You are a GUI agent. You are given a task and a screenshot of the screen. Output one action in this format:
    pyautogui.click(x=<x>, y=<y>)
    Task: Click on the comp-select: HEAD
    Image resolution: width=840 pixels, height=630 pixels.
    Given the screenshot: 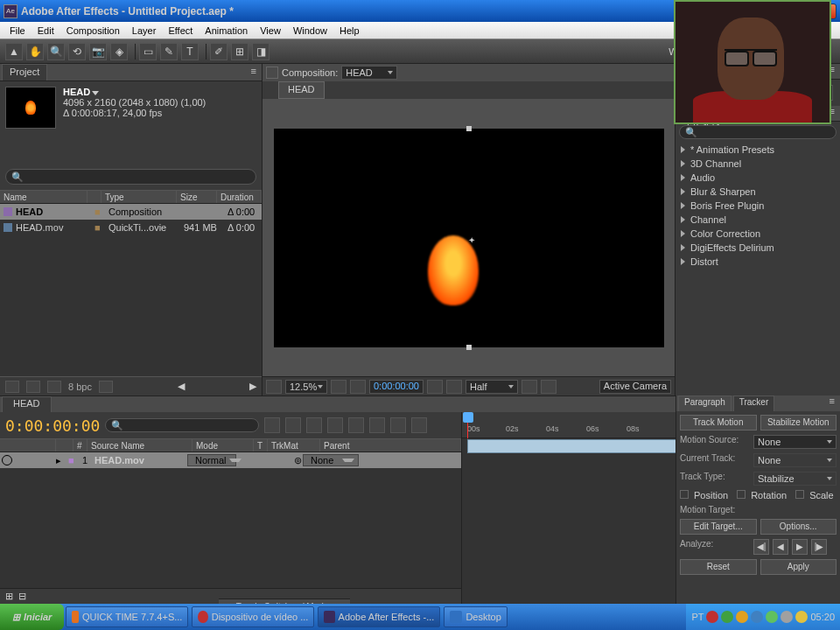 What is the action you would take?
    pyautogui.click(x=369, y=73)
    